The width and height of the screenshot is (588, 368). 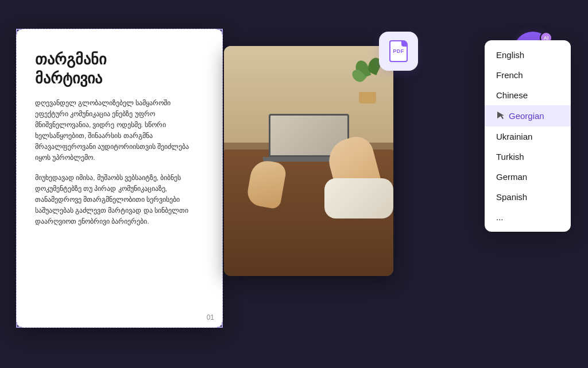 What do you see at coordinates (514, 137) in the screenshot?
I see `lang-label-ukrainian: Ukrainian` at bounding box center [514, 137].